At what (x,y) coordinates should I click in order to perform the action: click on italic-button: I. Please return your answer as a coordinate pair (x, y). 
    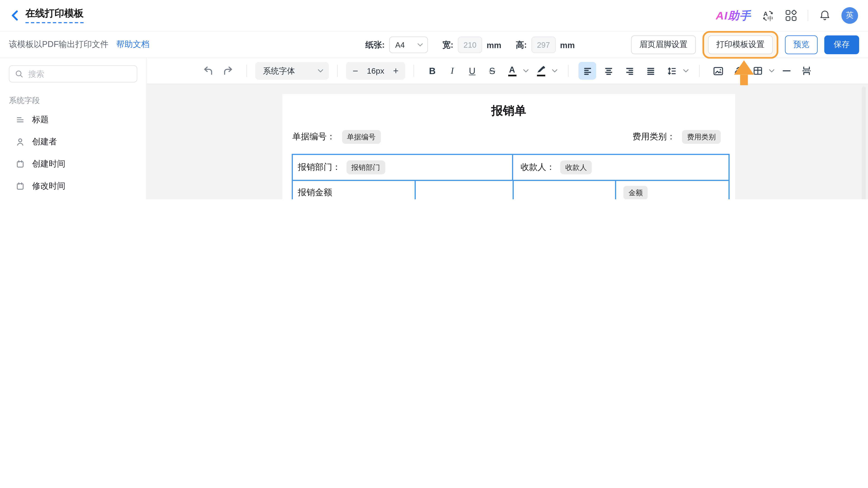
    Looking at the image, I should click on (452, 71).